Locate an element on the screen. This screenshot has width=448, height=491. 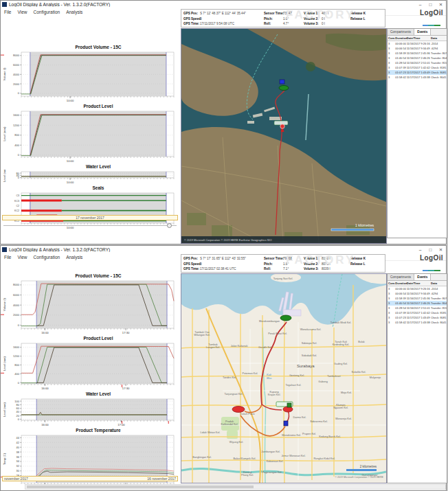
svg-text: 40 is located at coordinates (18, 448).